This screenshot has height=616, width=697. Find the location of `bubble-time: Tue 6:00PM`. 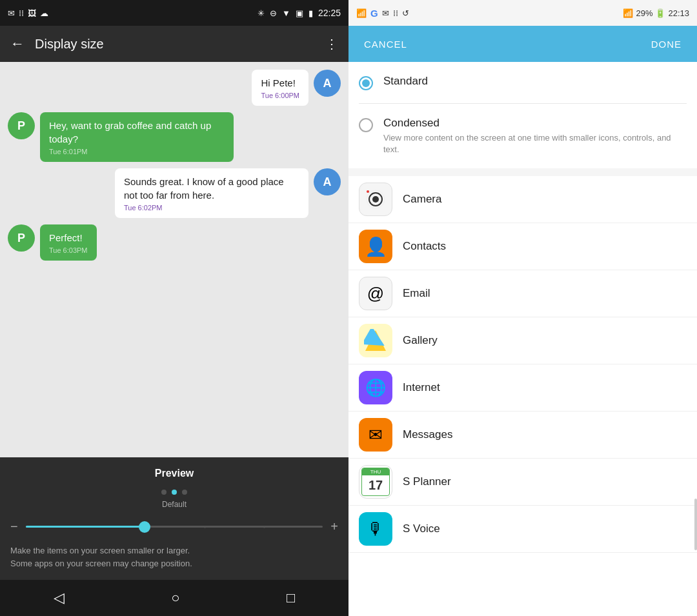

bubble-time: Tue 6:00PM is located at coordinates (280, 95).